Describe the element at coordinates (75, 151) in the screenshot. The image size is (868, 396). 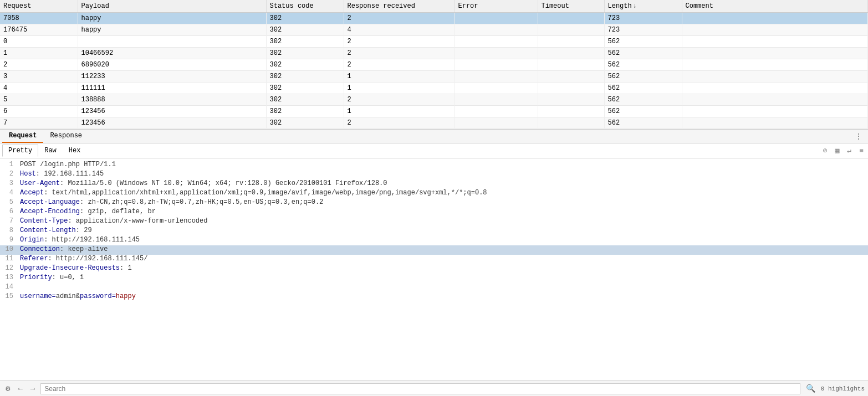
I see `subtab-hex: Hex` at that location.